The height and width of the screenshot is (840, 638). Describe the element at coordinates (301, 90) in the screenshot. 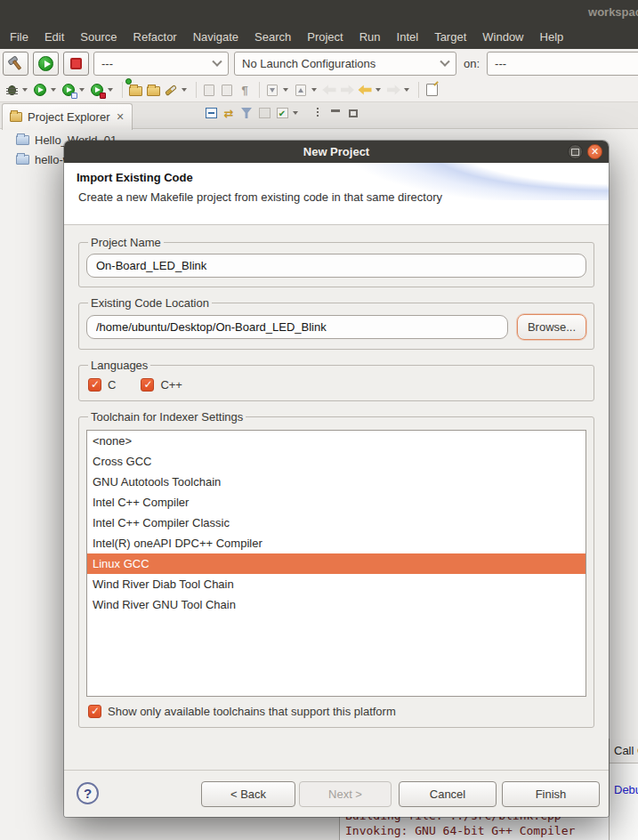

I see `previous-annotation-icon` at that location.